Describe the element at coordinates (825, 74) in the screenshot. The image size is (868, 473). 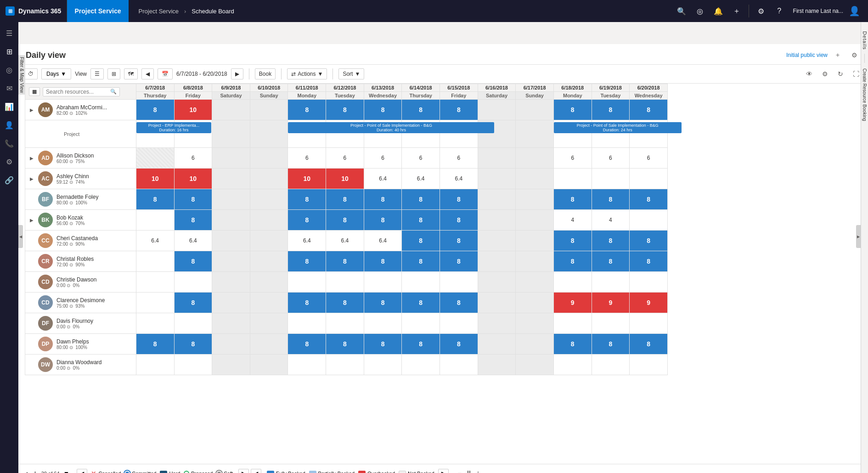
I see `grid-settings-button: ⚙` at that location.